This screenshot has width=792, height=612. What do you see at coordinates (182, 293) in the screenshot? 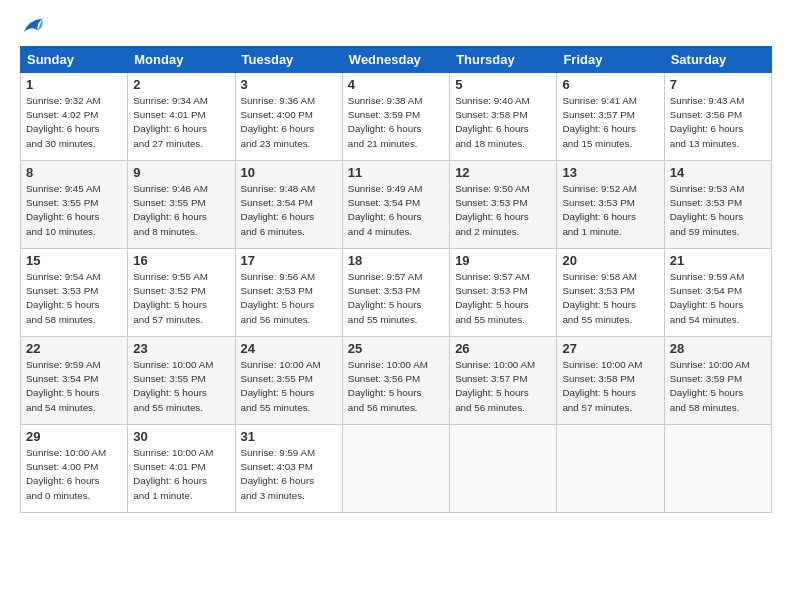
I see `calendar-cell: 16Sunrise: 9:55 AM Sunset: 3:52 PM Dayli…` at bounding box center [182, 293].